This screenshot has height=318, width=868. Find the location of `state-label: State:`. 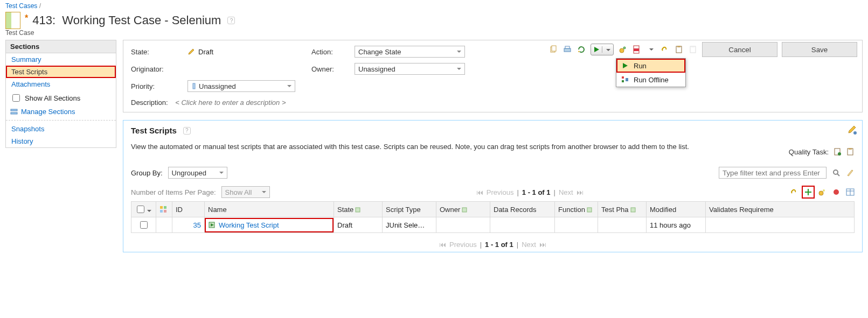

state-label: State: is located at coordinates (156, 52).